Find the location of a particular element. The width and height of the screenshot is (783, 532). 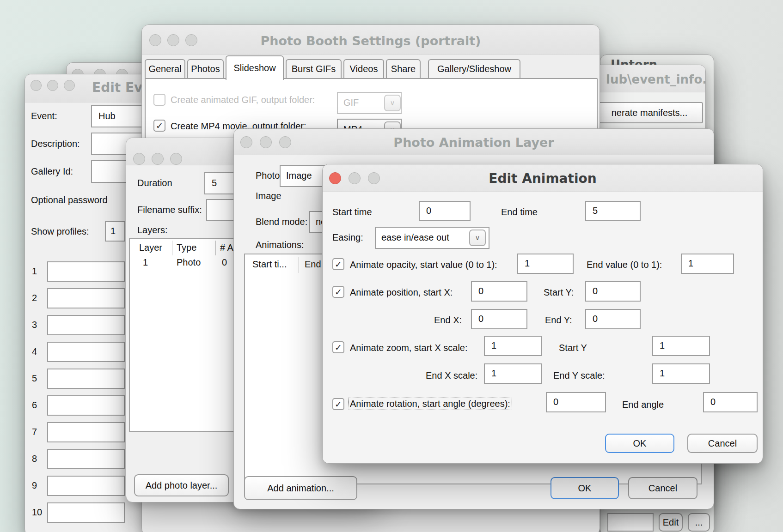

edit-animation-title: Edit Animation is located at coordinates (543, 178).